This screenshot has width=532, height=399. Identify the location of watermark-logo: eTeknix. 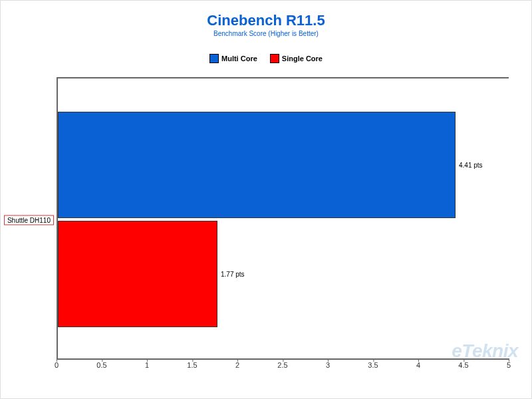
(485, 351).